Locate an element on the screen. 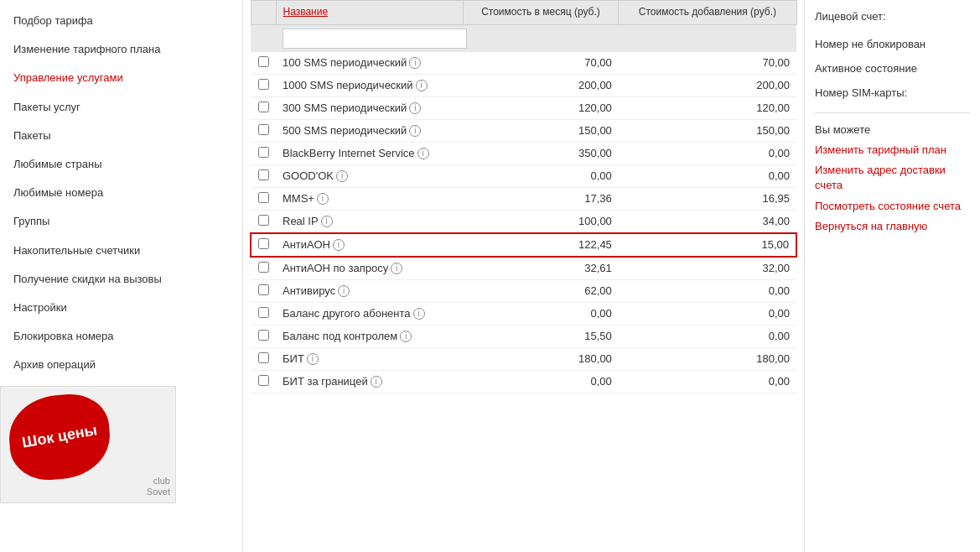  change-tariff-link: Изменить тарифный план is located at coordinates (892, 150).